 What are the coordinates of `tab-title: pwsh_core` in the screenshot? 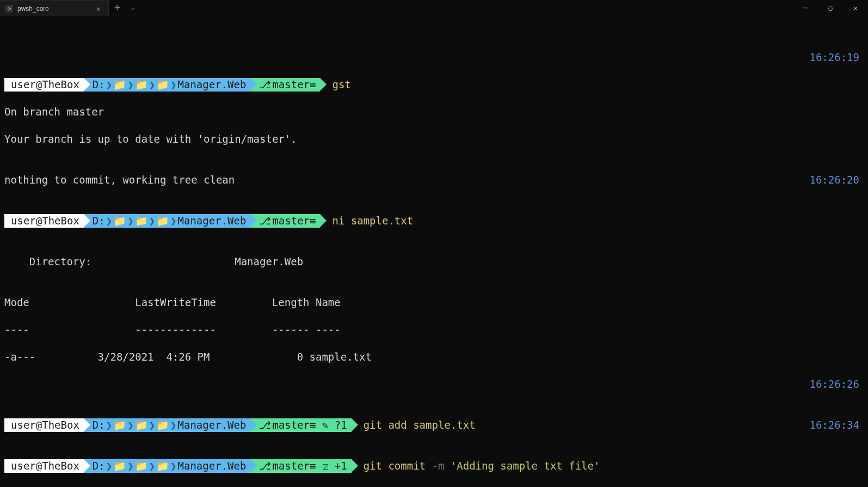 It's located at (56, 9).